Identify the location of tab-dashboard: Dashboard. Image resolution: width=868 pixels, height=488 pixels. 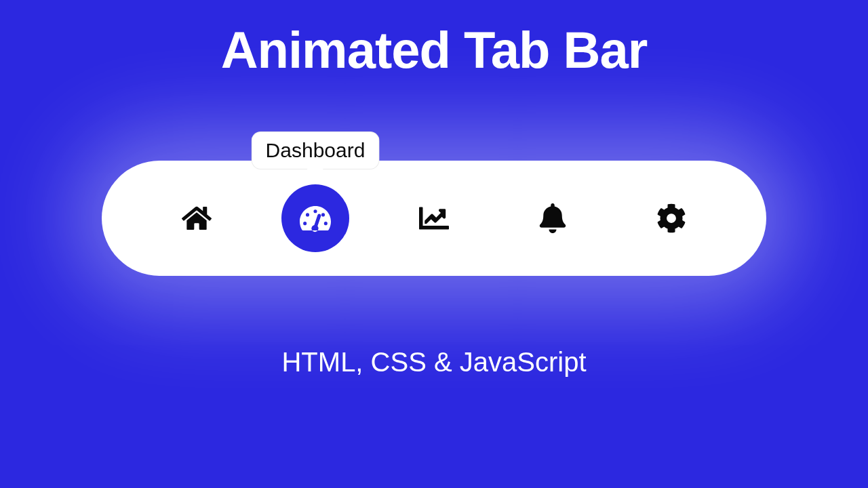
(315, 218).